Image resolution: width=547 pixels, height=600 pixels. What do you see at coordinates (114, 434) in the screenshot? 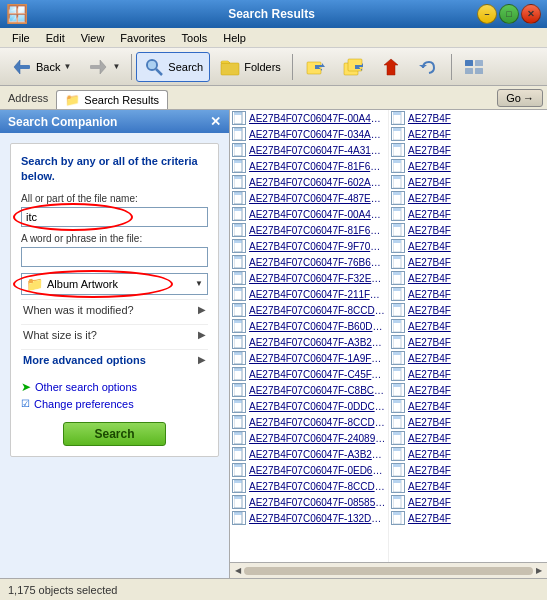
I see `search-action-button: Search` at bounding box center [114, 434].